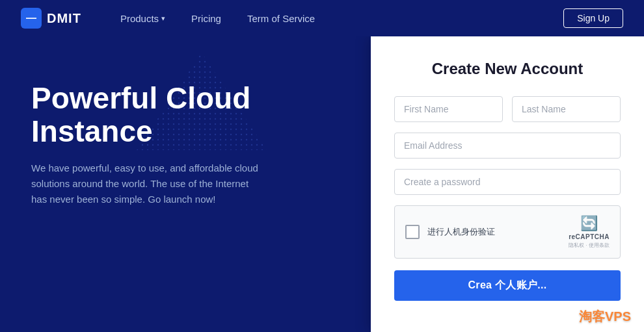 The height and width of the screenshot is (332, 644). What do you see at coordinates (449, 109) in the screenshot?
I see `first-name-input` at bounding box center [449, 109].